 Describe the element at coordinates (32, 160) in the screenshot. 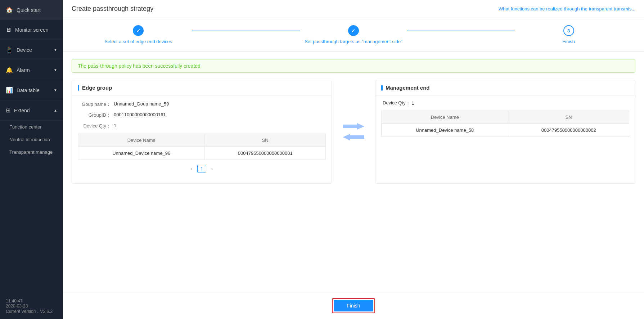

I see `sidebar: 🏠 Quick start 🖥 Monitor screen 📱 Device …` at that location.